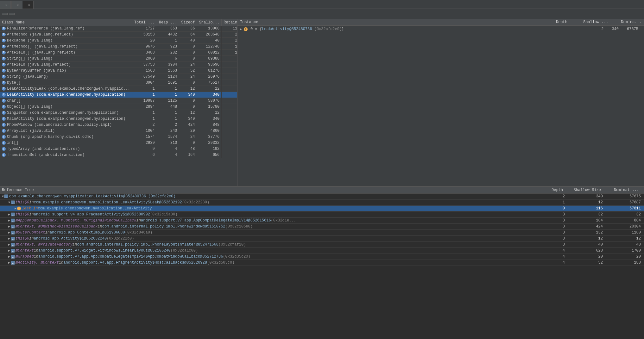 This screenshot has height=339, width=644. What do you see at coordinates (284, 221) in the screenshot?
I see `ref-addr: (0x32d1e...` at bounding box center [284, 221].